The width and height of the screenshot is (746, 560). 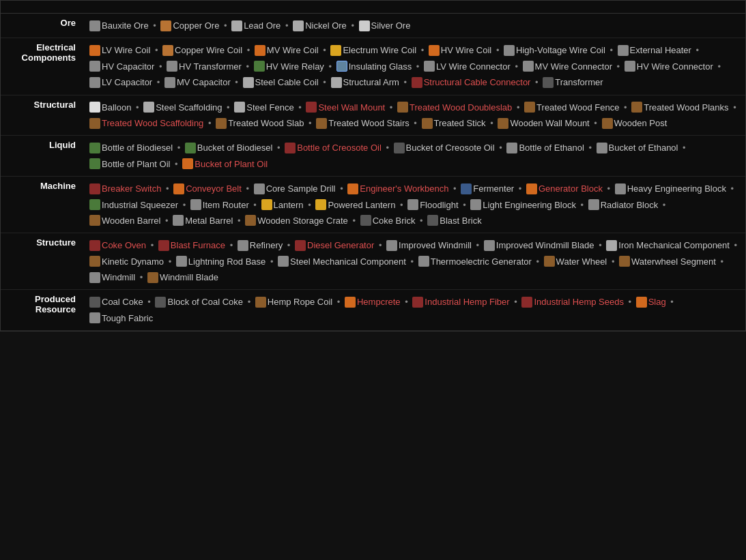 I want to click on list-item: Nickel Ore, so click(x=319, y=26).